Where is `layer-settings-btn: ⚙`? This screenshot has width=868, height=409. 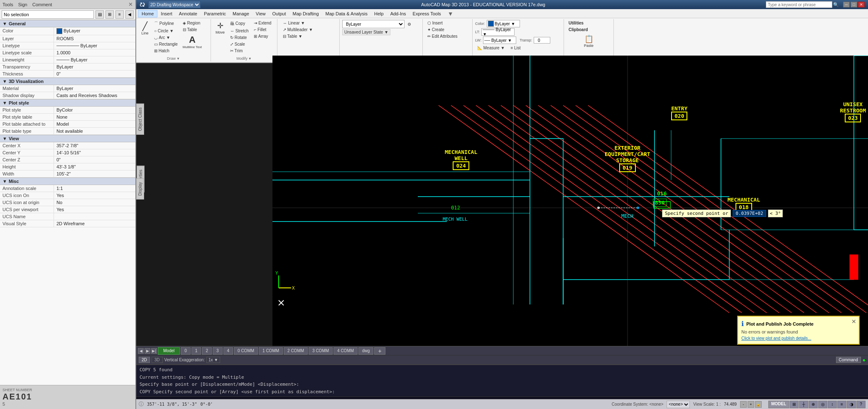 layer-settings-btn: ⚙ is located at coordinates (409, 24).